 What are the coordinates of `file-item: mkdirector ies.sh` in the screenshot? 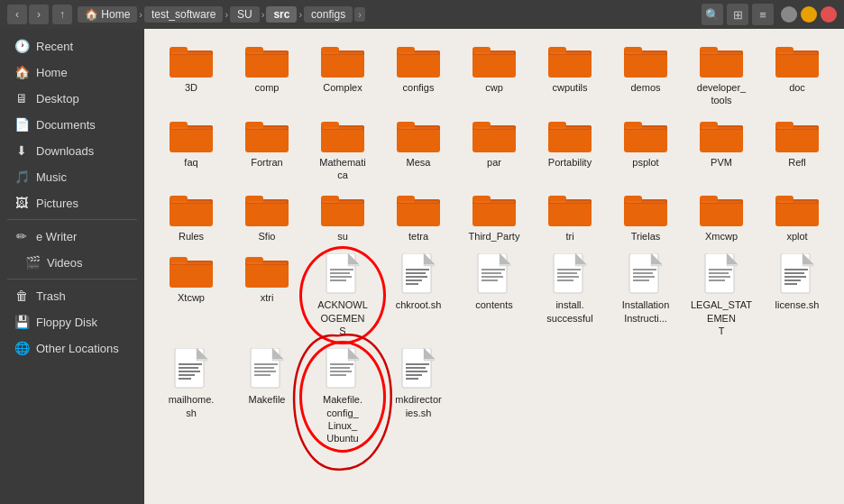 It's located at (418, 397).